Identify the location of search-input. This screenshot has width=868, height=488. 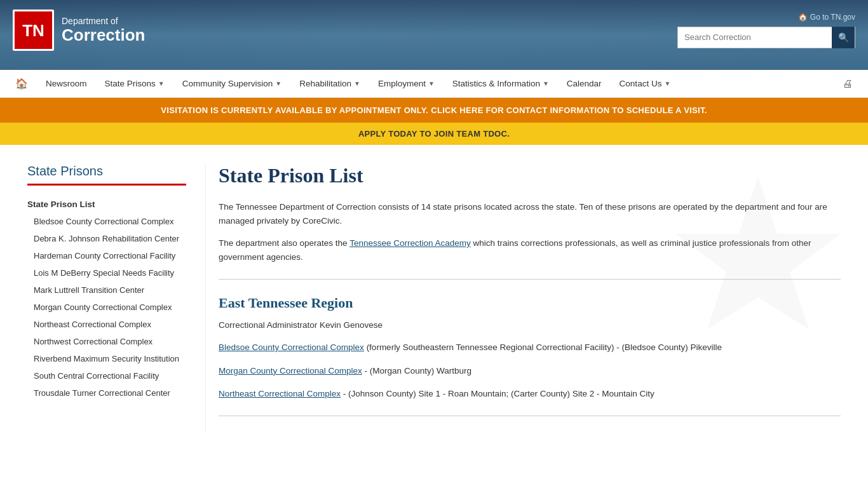
(755, 37).